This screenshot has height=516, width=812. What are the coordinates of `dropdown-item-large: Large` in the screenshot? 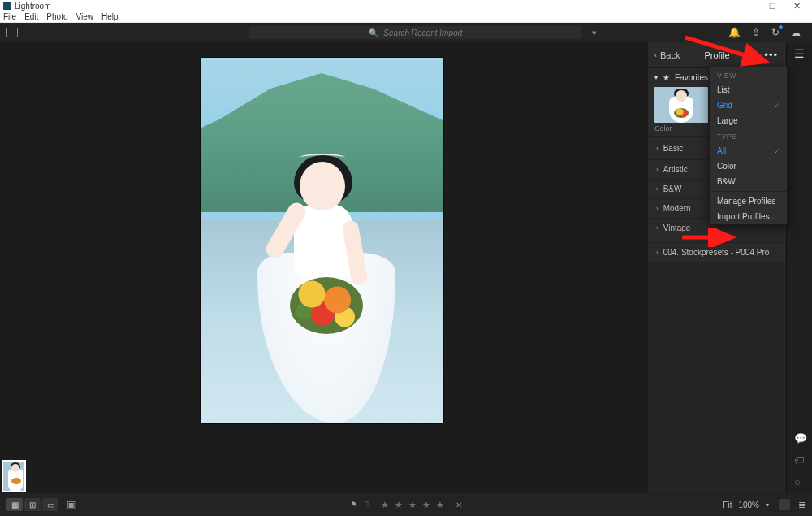 It's located at (749, 120).